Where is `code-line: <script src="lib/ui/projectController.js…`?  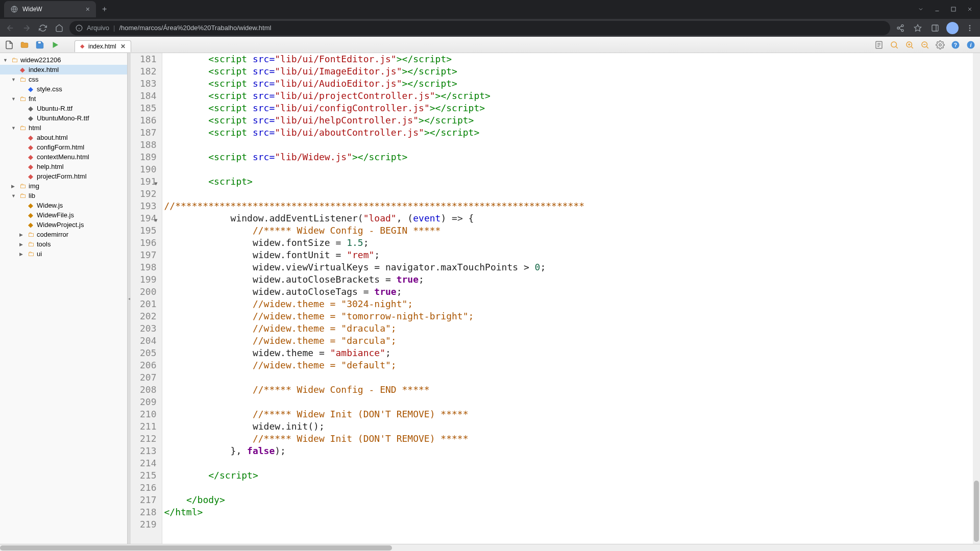 code-line: <script src="lib/ui/projectController.js… is located at coordinates (375, 96).